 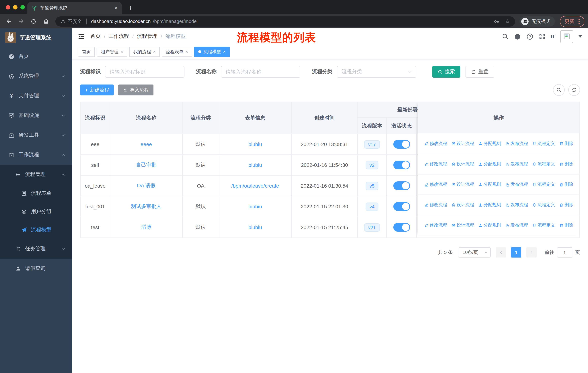 I want to click on breadcrumb-item: 首页, so click(x=95, y=37).